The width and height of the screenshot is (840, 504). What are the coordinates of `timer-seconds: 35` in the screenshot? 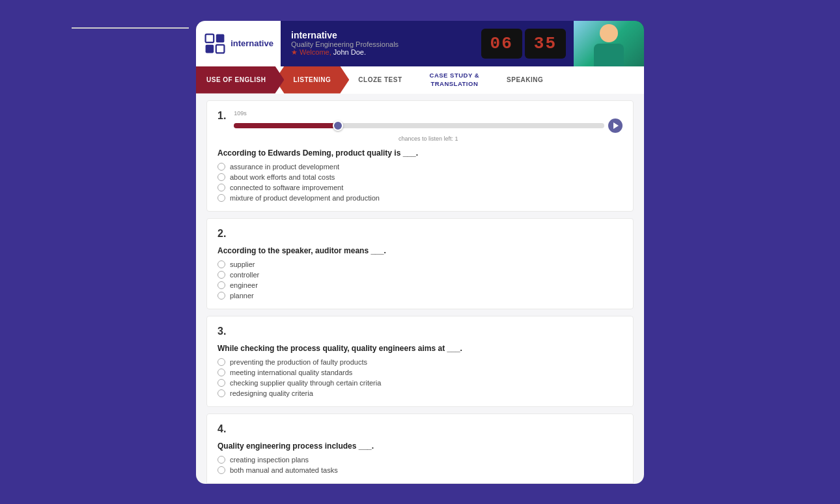 It's located at (546, 44).